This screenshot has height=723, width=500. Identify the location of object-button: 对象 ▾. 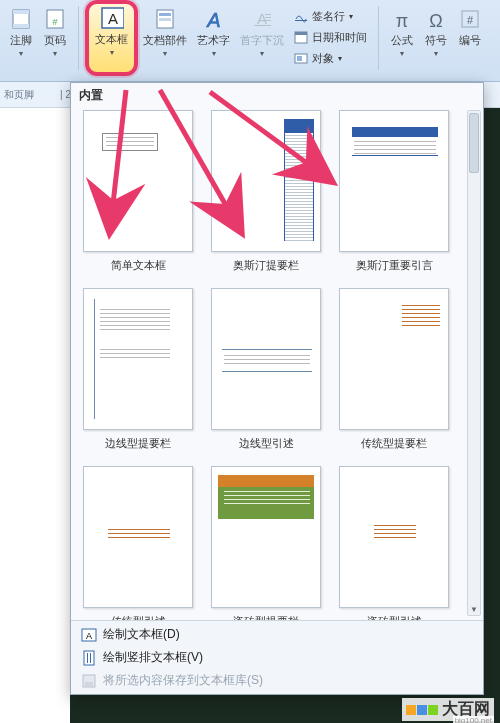
(330, 58).